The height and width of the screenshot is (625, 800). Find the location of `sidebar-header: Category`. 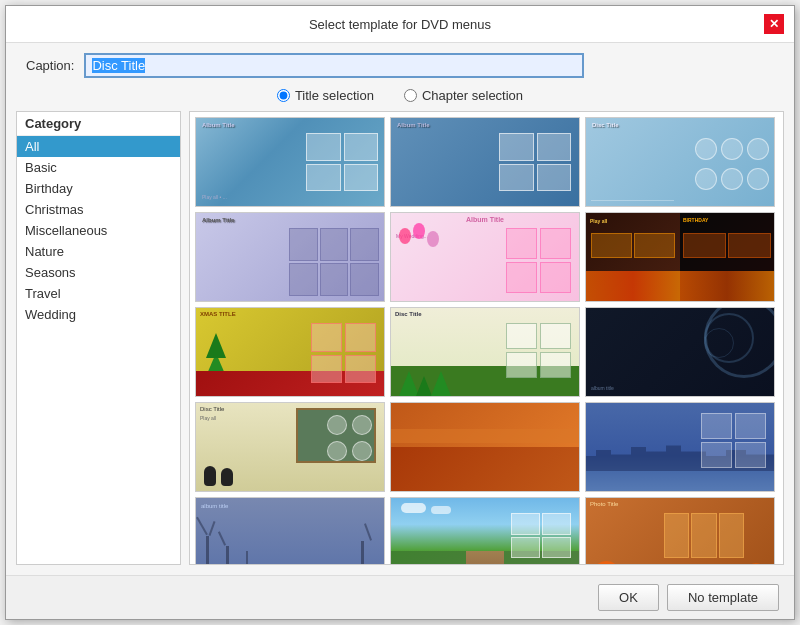

sidebar-header: Category is located at coordinates (98, 124).